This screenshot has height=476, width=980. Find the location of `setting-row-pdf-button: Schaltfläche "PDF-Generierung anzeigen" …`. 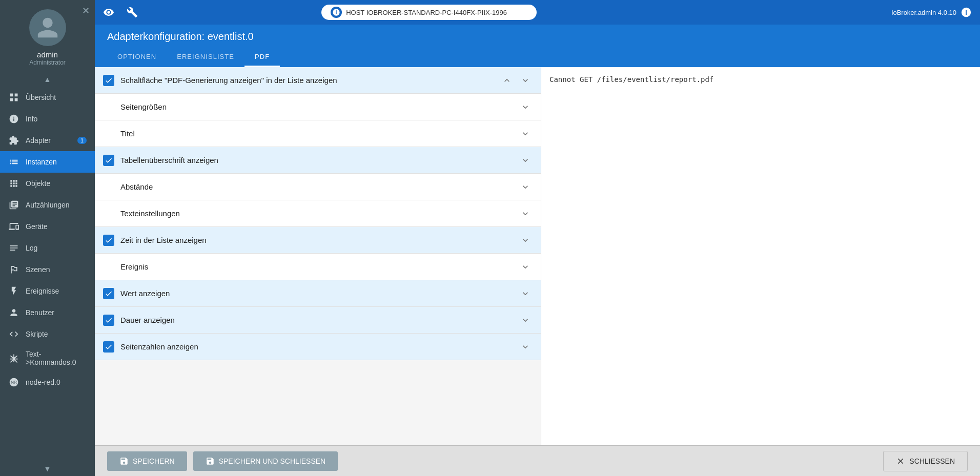

setting-row-pdf-button: Schaltfläche "PDF-Generierung anzeigen" … is located at coordinates (318, 80).